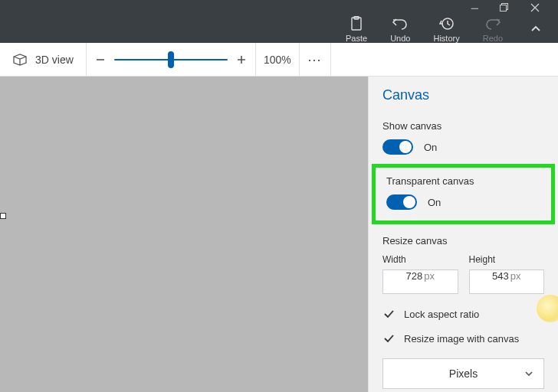 The width and height of the screenshot is (558, 392). I want to click on width-label: Width, so click(420, 260).